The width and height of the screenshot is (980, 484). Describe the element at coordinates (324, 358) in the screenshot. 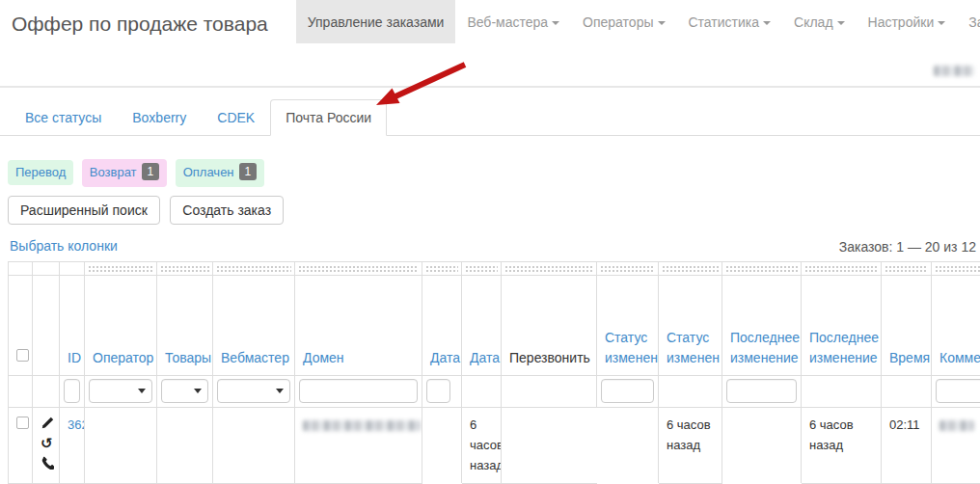

I see `sort-domain: Домен` at that location.